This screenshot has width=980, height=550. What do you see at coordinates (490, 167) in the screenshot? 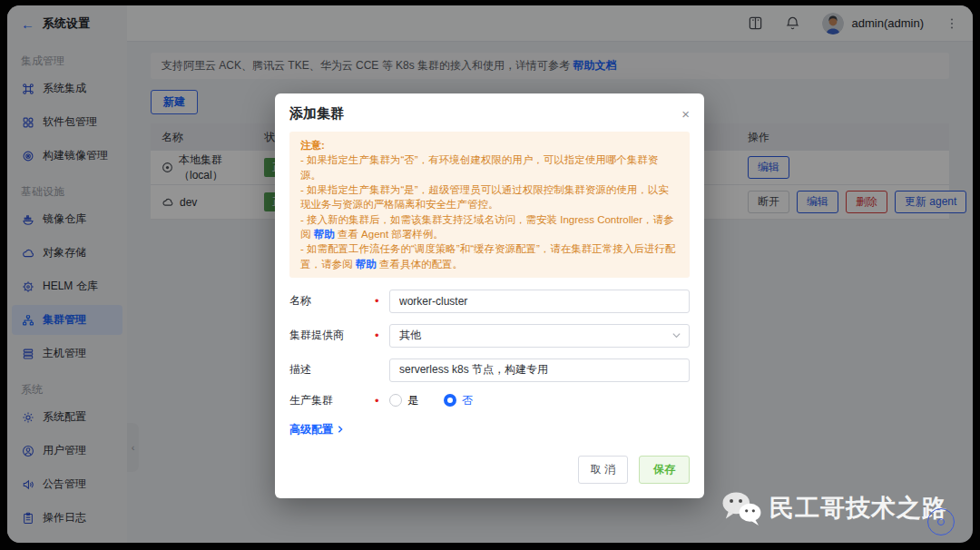
I see `notice-line: - 如果指定生产集群为“否”，有环境创建权限的用户，可以指定使用哪个集群资源。` at bounding box center [490, 167].